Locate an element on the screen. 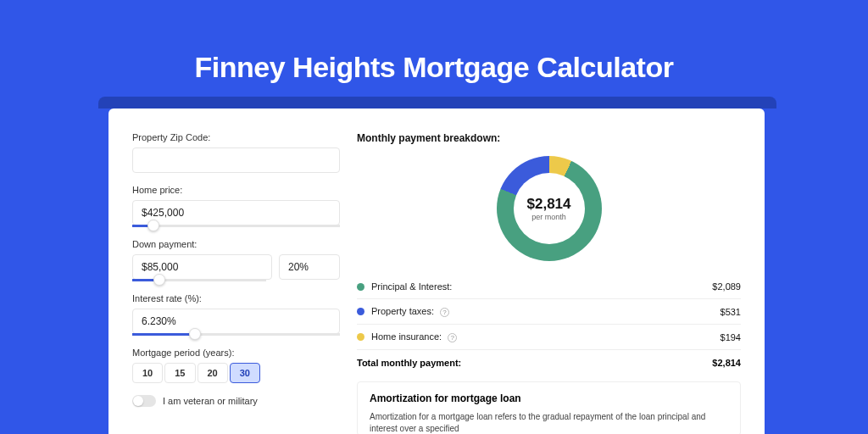 The width and height of the screenshot is (868, 434). donut-center: $2,814 per month is located at coordinates (549, 209).